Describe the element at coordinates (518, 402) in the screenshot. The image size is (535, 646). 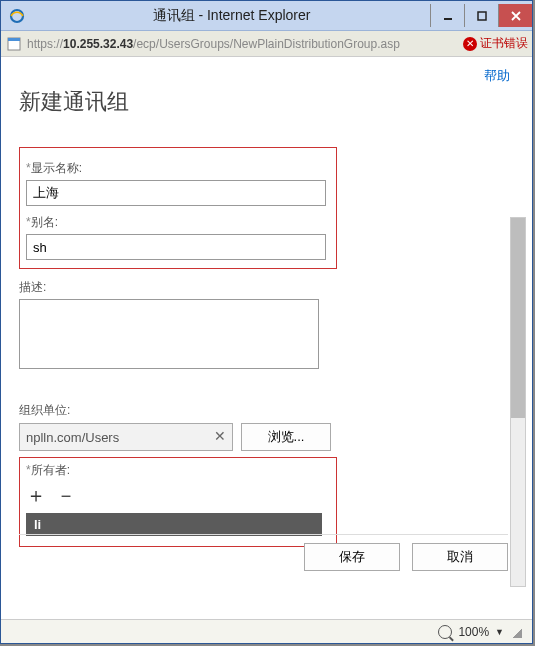
I see `vertical-scrollbar` at that location.